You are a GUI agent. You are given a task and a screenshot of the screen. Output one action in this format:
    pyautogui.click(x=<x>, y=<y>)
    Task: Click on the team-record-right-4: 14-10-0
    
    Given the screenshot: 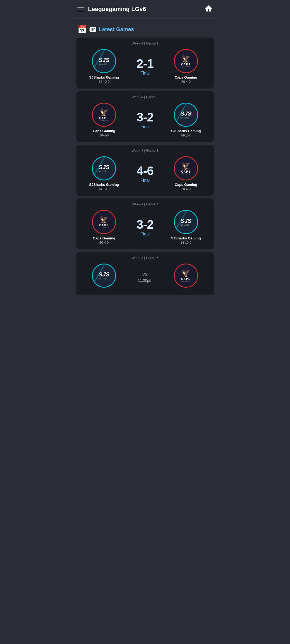 What is the action you would take?
    pyautogui.click(x=186, y=243)
    